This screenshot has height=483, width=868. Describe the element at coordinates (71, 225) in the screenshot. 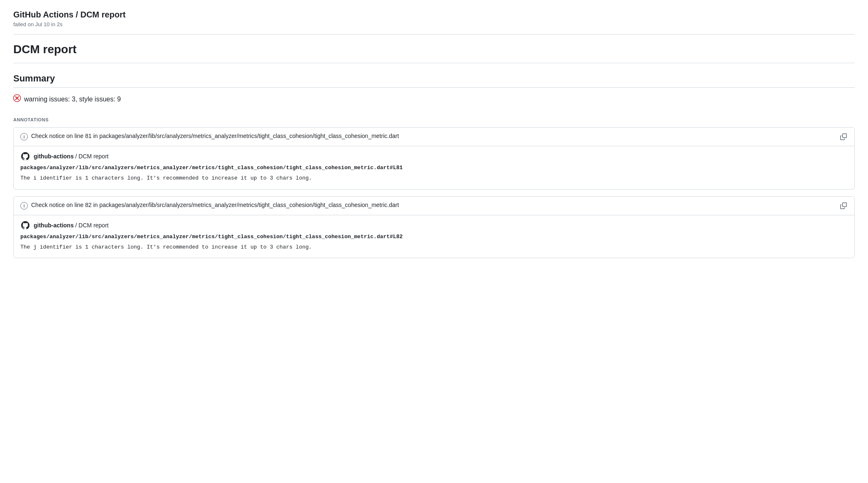

I see `annotation-source-name-2: github-actions / DCM report` at that location.